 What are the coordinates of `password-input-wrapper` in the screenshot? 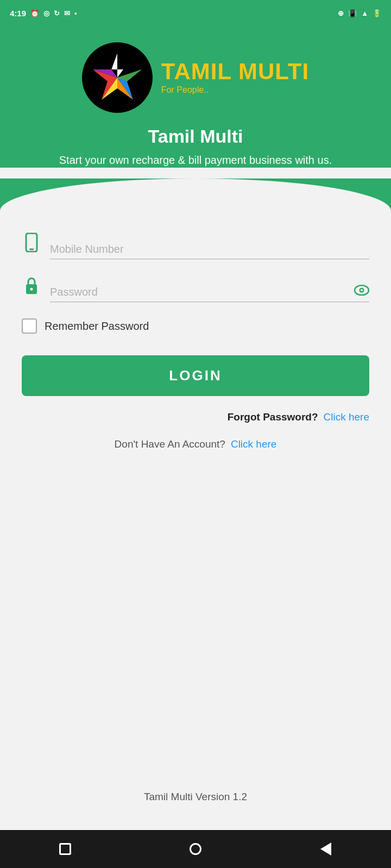 It's located at (210, 292).